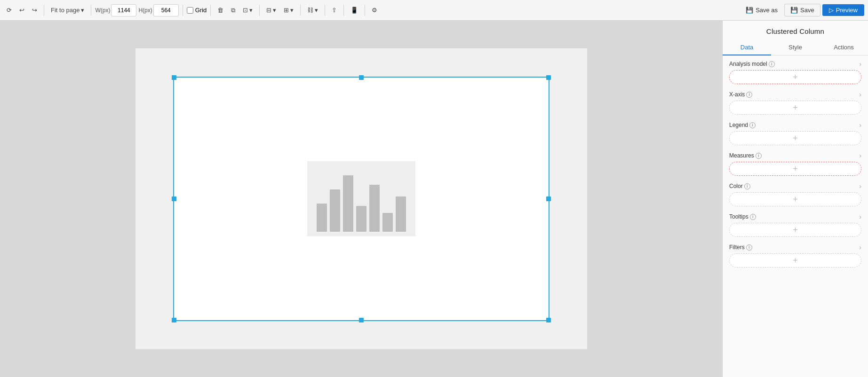 The height and width of the screenshot is (377, 868). I want to click on handle-bottom-right, so click(549, 320).